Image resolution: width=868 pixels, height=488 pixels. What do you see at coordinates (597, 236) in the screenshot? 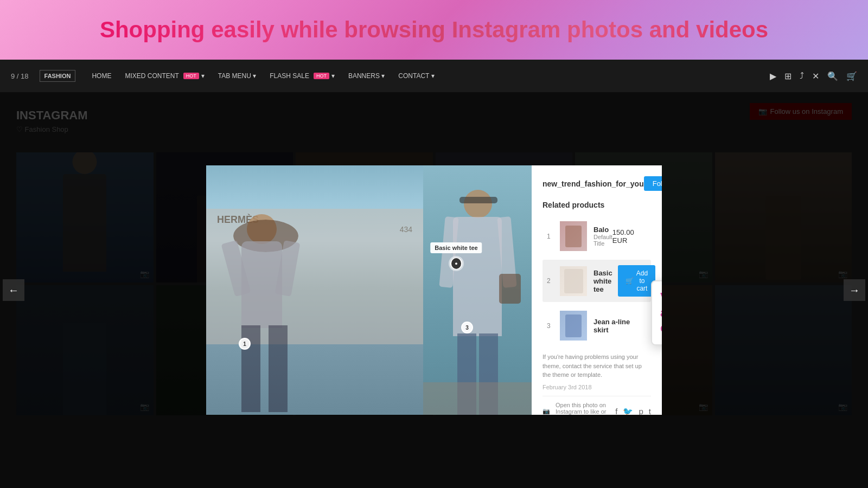
I see `product-item-1: 1 Balo Default Title 150.00 EUR` at bounding box center [597, 236].